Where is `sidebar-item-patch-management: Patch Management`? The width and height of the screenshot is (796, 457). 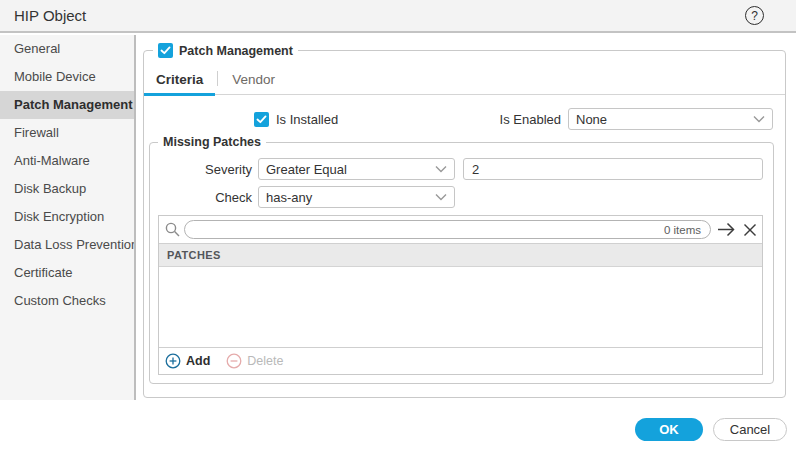
sidebar-item-patch-management: Patch Management is located at coordinates (67, 105).